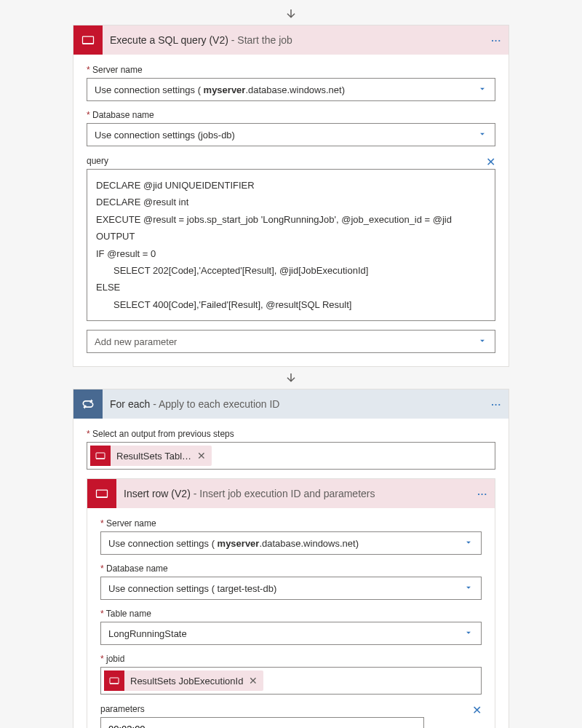 The width and height of the screenshot is (582, 728). I want to click on parameters-label: parameters, so click(122, 709).